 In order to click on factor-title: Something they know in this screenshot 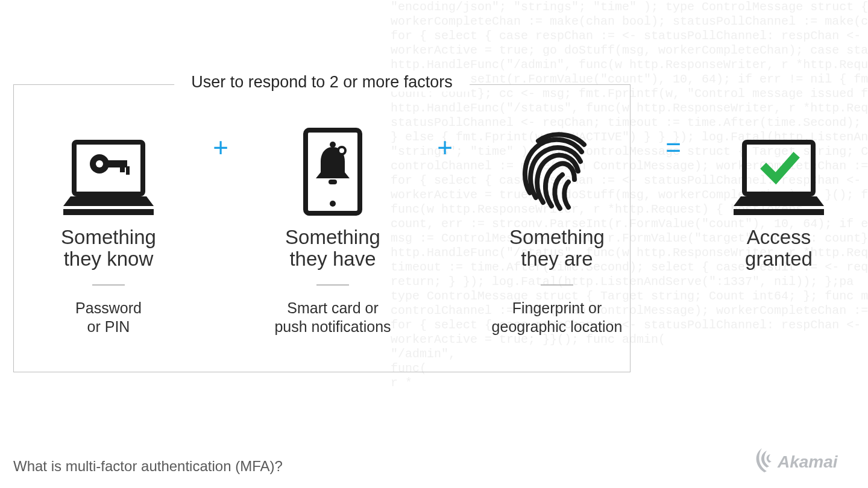, I will do `click(108, 248)`.